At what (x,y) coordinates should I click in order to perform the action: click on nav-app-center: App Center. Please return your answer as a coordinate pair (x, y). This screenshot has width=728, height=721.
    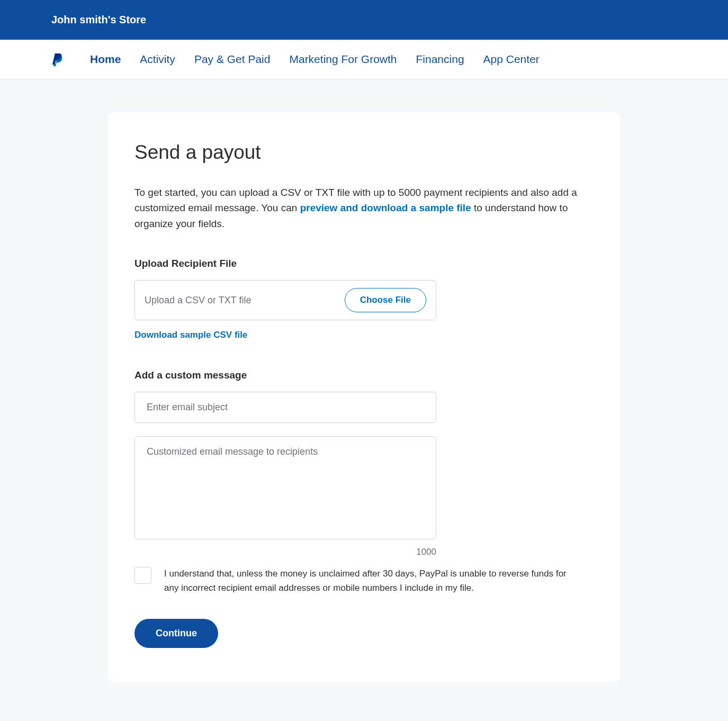
    Looking at the image, I should click on (511, 59).